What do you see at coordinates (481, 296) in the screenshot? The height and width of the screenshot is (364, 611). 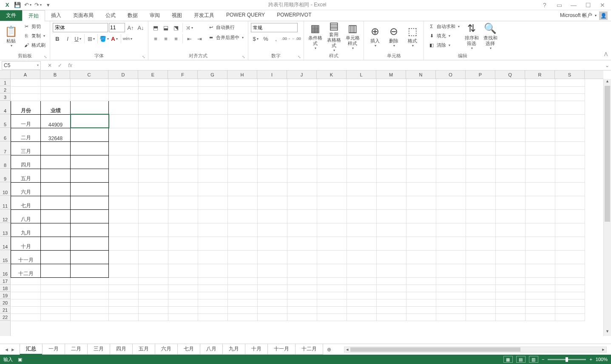 I see `cell-P19` at bounding box center [481, 296].